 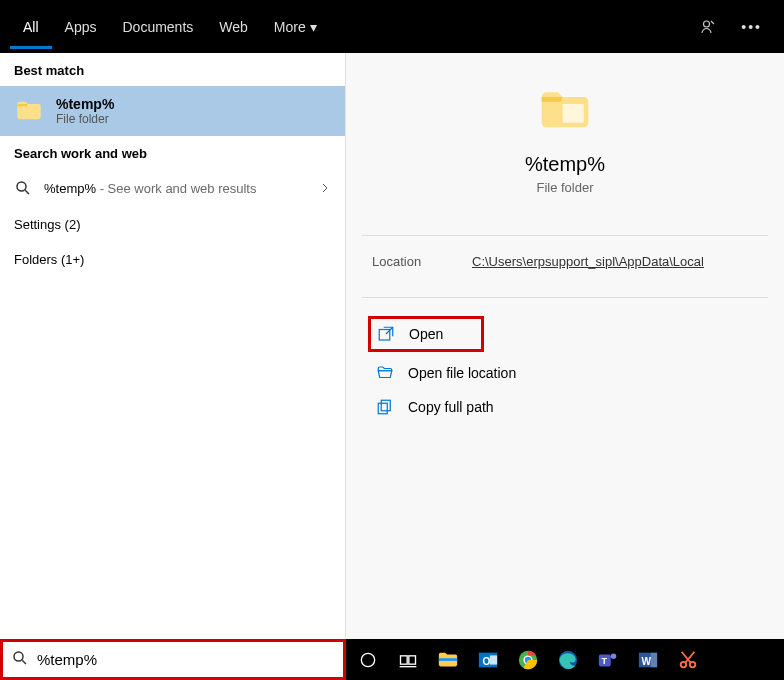 I want to click on folder-open-icon, so click(x=385, y=373).